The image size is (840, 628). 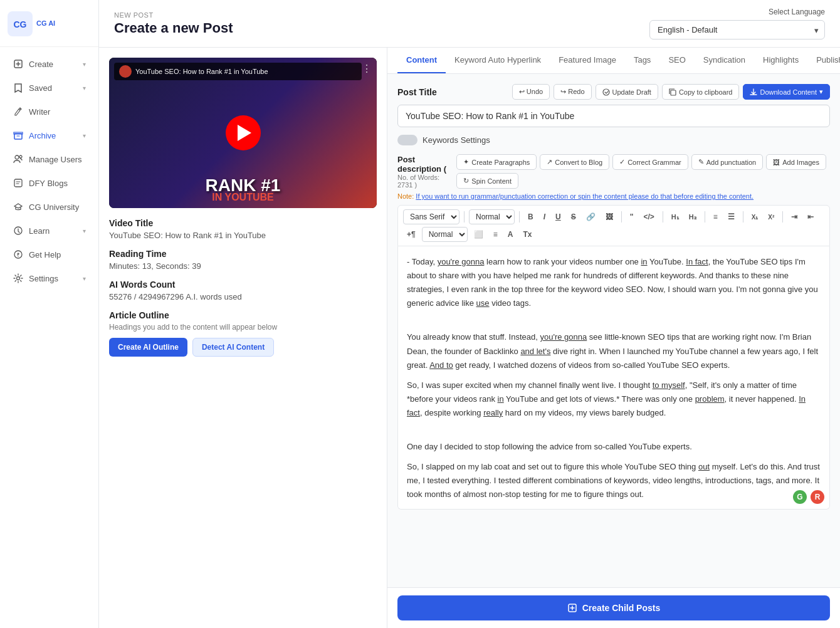 I want to click on tab-featured-image: Featured Image, so click(x=587, y=60).